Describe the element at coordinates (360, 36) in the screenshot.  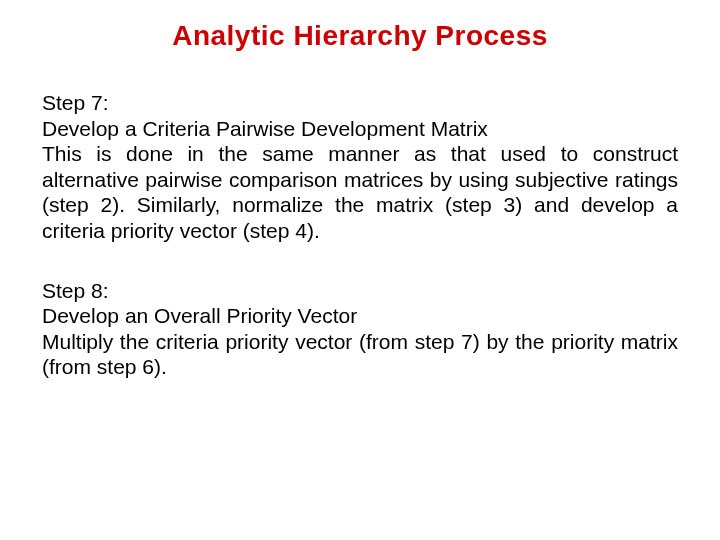
I see `slide-title: Analytic Hierarchy Process` at that location.